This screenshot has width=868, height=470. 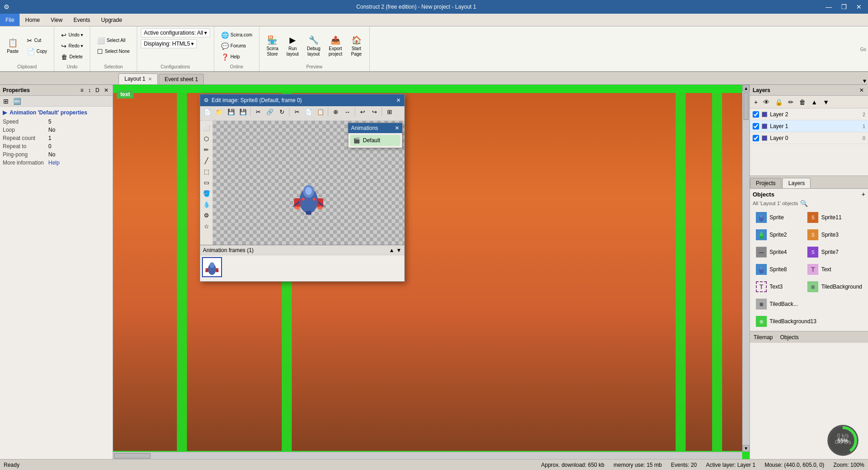 What do you see at coordinates (207, 182) in the screenshot?
I see `tool-rect-draw: ▭` at bounding box center [207, 182].